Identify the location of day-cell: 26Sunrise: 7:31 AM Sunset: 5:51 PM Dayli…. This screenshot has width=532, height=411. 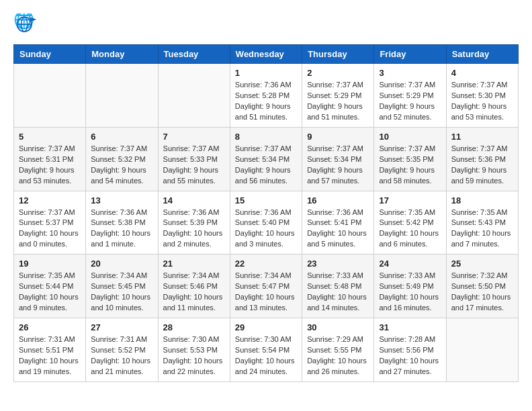
(50, 351).